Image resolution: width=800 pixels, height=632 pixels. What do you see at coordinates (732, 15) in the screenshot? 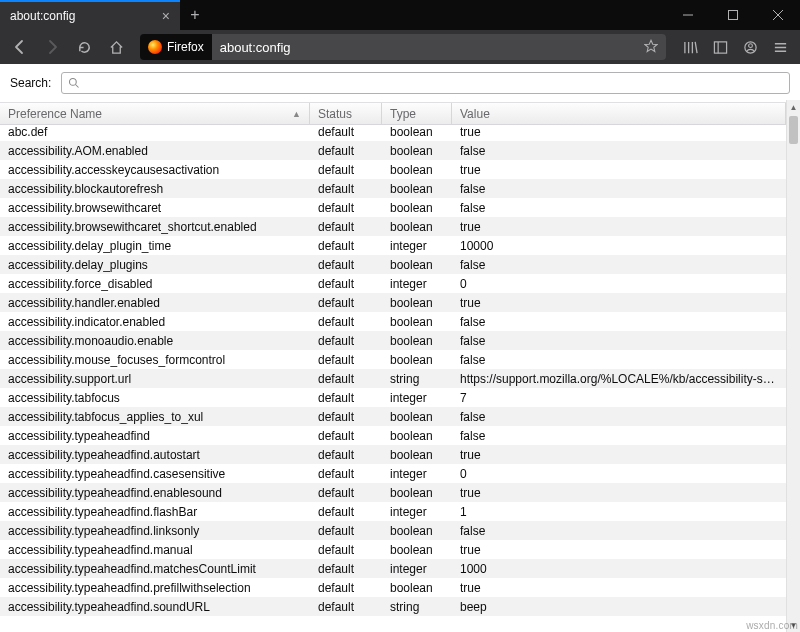
I see `maximize-button` at bounding box center [732, 15].